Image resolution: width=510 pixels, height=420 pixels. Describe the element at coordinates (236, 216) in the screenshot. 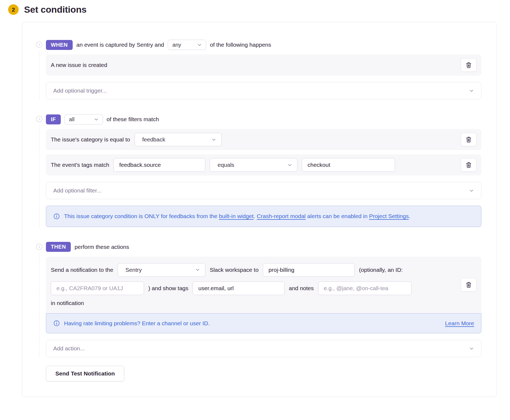

I see `built-in-widget-link: built-in widget` at that location.